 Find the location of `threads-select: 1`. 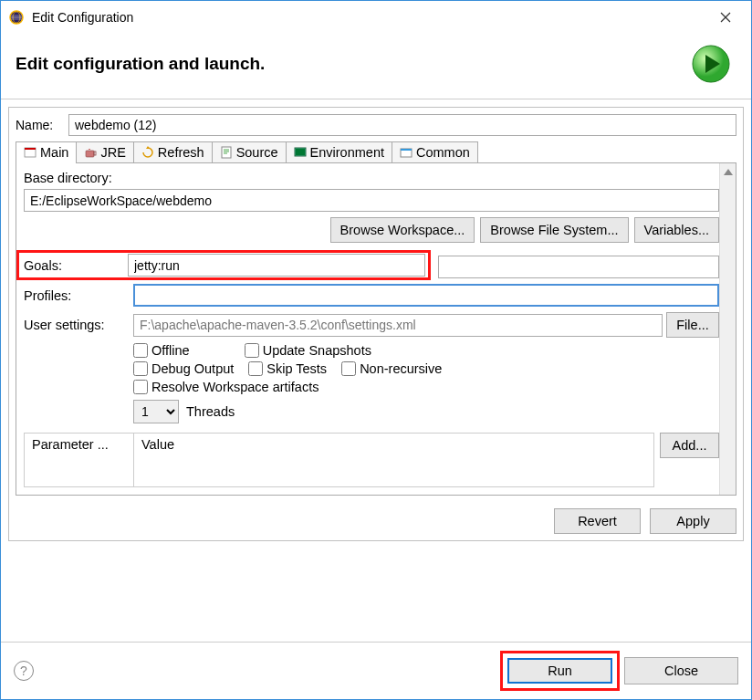

threads-select: 1 is located at coordinates (156, 412).